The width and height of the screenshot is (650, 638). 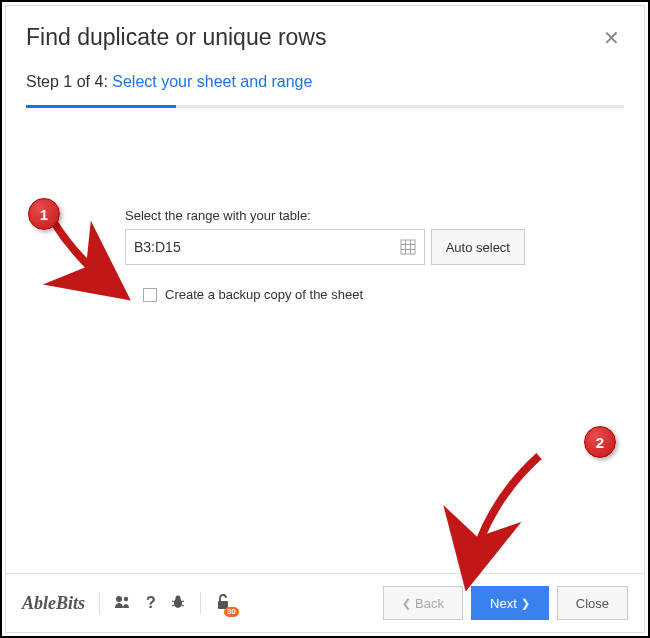 I want to click on dialog-footer: AbleBits ? 30 ❮ Back, so click(x=325, y=602).